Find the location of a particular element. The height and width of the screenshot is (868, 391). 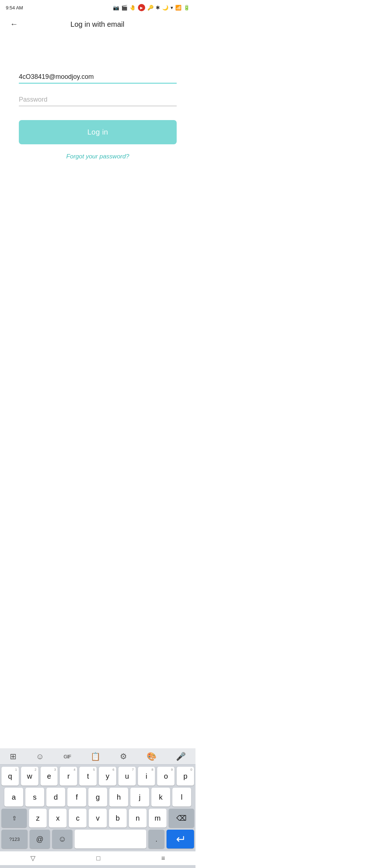

video2-icon: 🎬 is located at coordinates (125, 8).